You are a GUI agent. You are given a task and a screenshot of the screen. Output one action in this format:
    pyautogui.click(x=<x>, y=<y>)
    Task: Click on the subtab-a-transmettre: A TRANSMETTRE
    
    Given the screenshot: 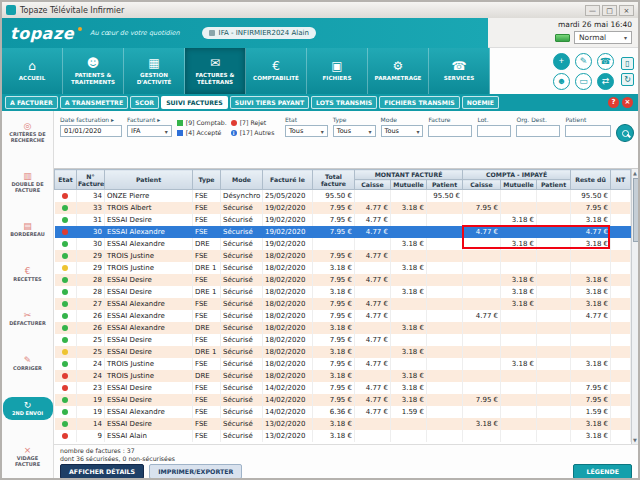 What is the action you would take?
    pyautogui.click(x=94, y=102)
    